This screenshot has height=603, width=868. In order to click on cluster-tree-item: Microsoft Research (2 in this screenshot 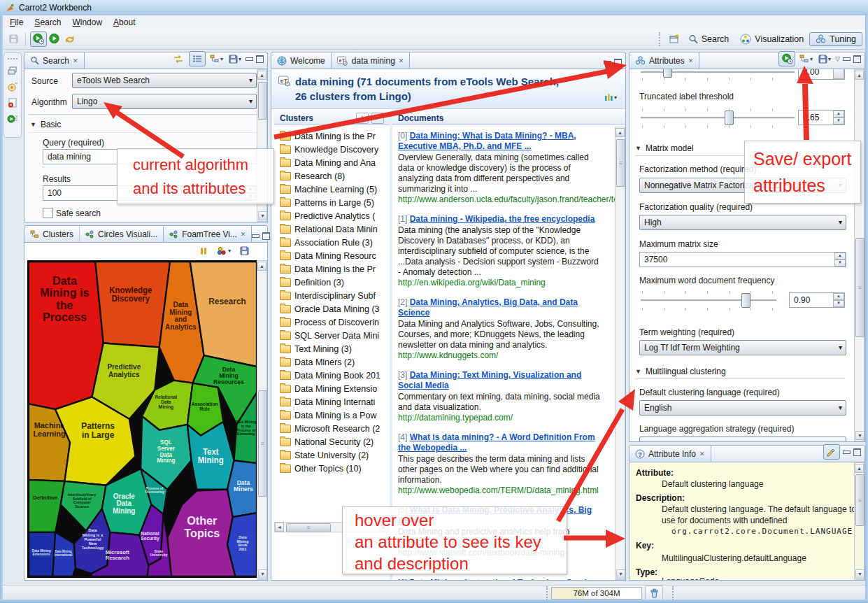, I will do `click(332, 428)`.